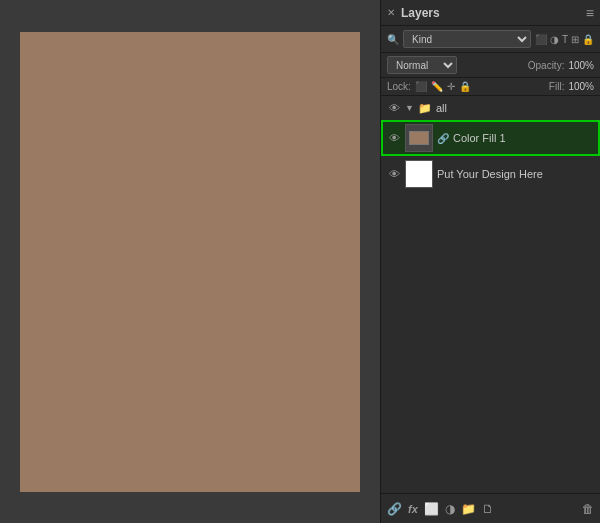  Describe the element at coordinates (564, 40) in the screenshot. I see `filter-icons: ⬛ ◑ T ⊞ 🔒` at that location.